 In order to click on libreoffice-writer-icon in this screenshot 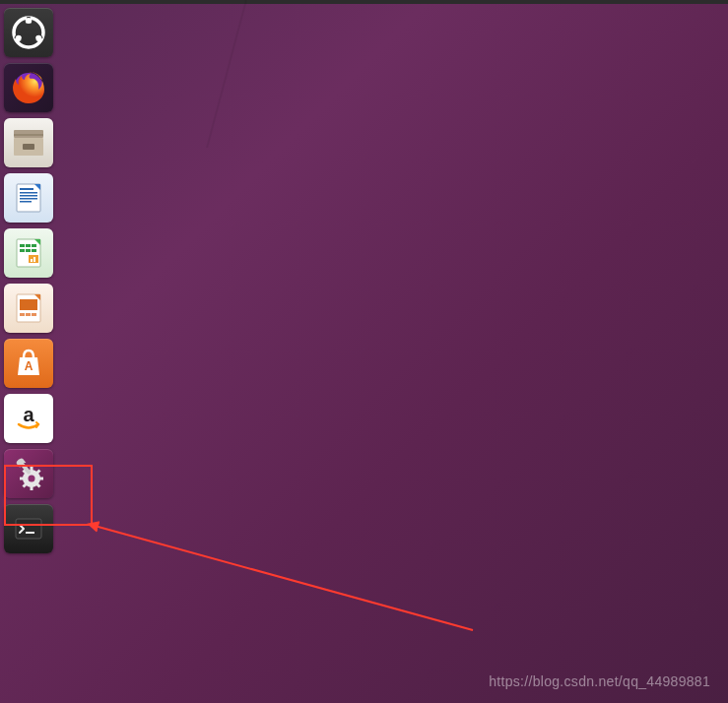, I will do `click(29, 198)`.